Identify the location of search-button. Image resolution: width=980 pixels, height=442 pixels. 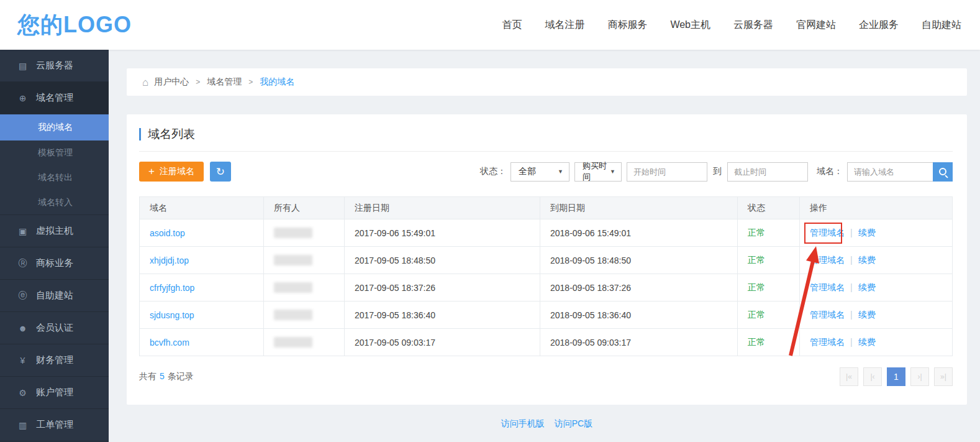
(943, 172).